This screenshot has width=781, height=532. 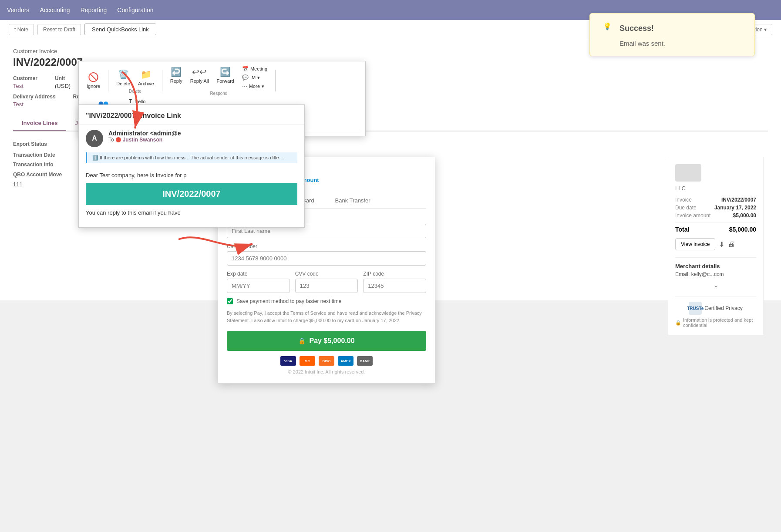 What do you see at coordinates (118, 140) in the screenshot?
I see `to-badge-icon` at bounding box center [118, 140].